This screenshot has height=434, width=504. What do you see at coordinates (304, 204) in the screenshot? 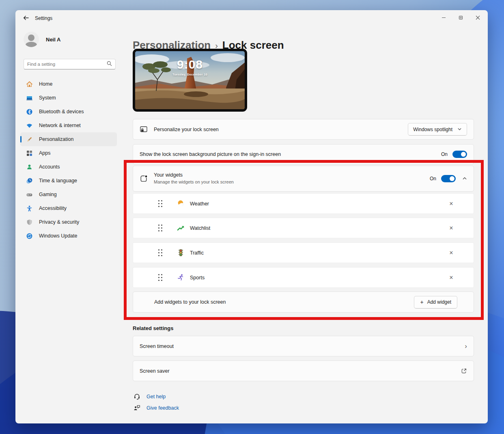
I see `widget-row-weather: Weather ×` at bounding box center [304, 204].